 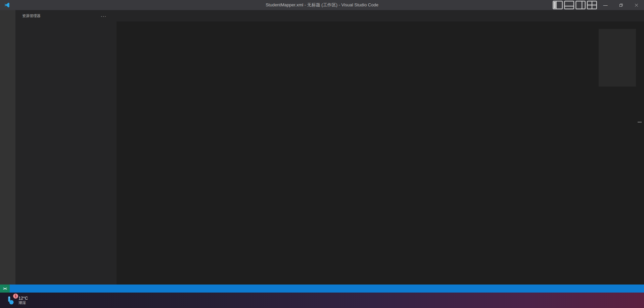 What do you see at coordinates (569, 5) in the screenshot?
I see `toggle-panel-icon` at bounding box center [569, 5].